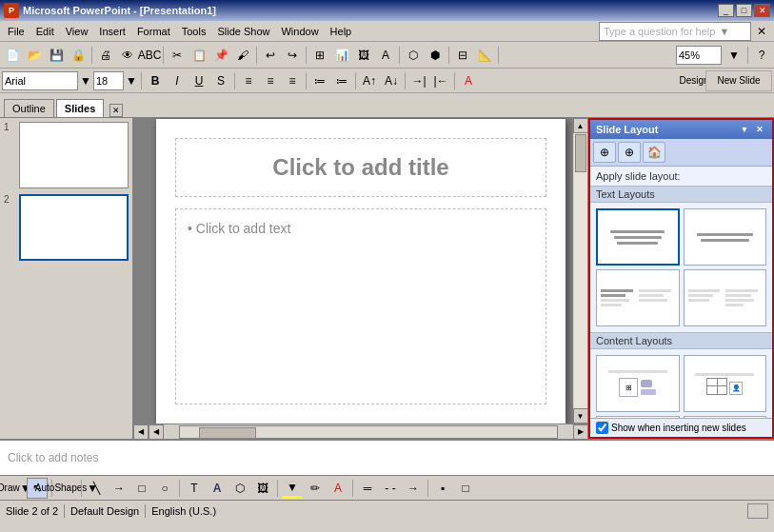  Describe the element at coordinates (762, 10) in the screenshot. I see `close-button: ✕` at that location.